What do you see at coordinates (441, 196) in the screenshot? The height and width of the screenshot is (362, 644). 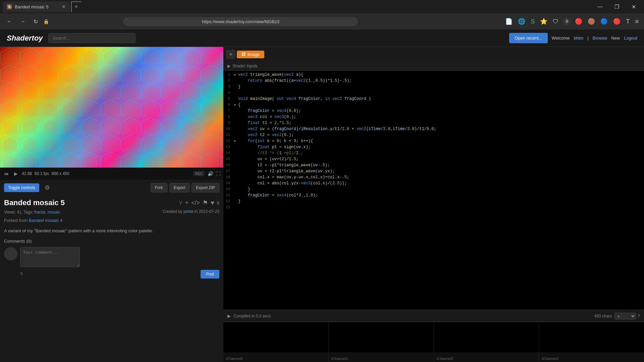 I see `line-code: fragColor = vec4(col*3.,1.0);` at bounding box center [441, 196].